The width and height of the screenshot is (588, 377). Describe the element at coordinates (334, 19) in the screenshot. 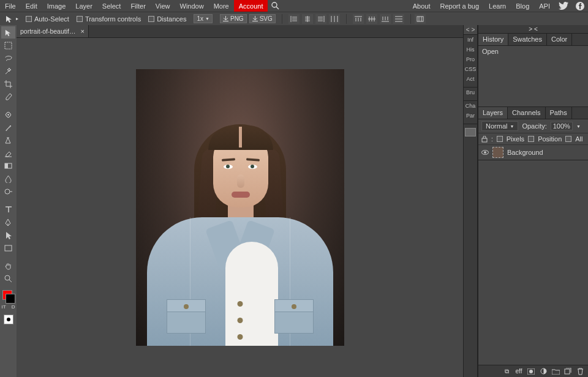

I see `distribute-h-icon` at that location.